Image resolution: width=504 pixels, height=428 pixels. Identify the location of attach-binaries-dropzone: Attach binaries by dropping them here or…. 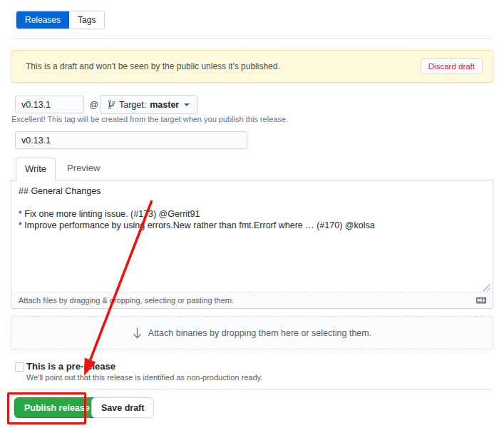
(252, 332).